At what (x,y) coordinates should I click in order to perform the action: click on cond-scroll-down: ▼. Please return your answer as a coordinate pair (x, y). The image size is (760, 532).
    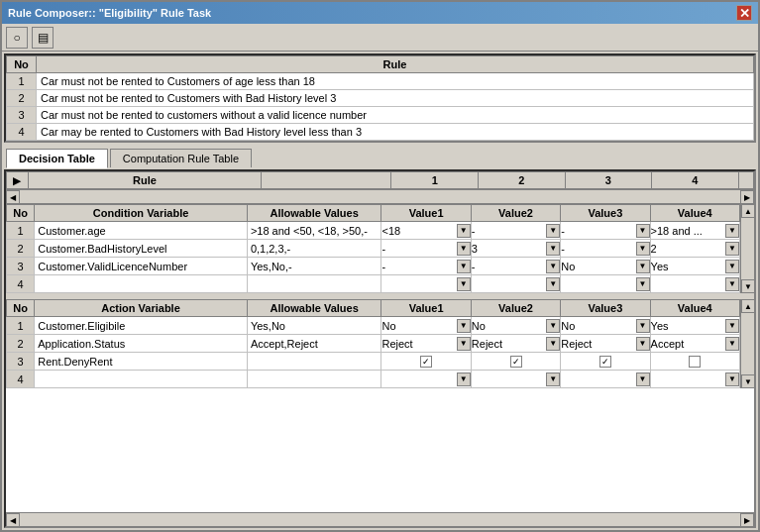
    Looking at the image, I should click on (747, 286).